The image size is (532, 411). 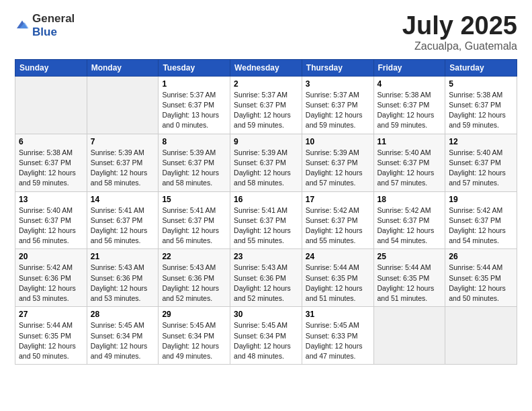 What do you see at coordinates (338, 142) in the screenshot?
I see `day-number: 10` at bounding box center [338, 142].